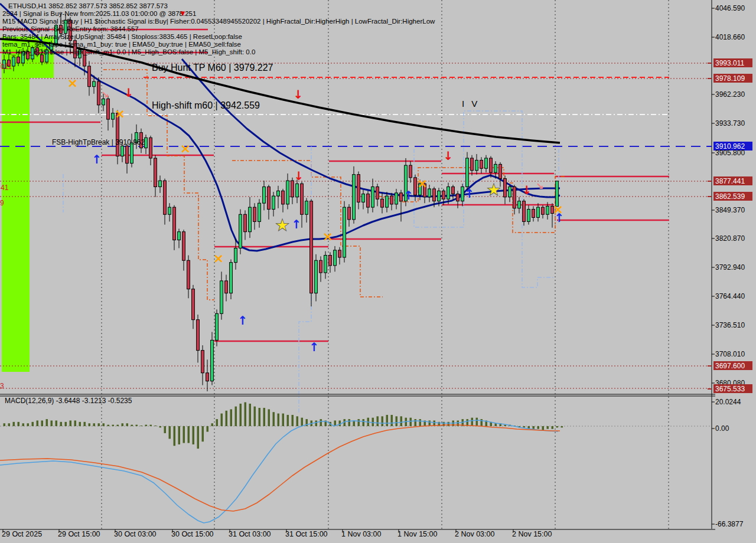 The height and width of the screenshot is (543, 756). I want to click on time-axis-label: 2 Nov 15:00, so click(532, 534).